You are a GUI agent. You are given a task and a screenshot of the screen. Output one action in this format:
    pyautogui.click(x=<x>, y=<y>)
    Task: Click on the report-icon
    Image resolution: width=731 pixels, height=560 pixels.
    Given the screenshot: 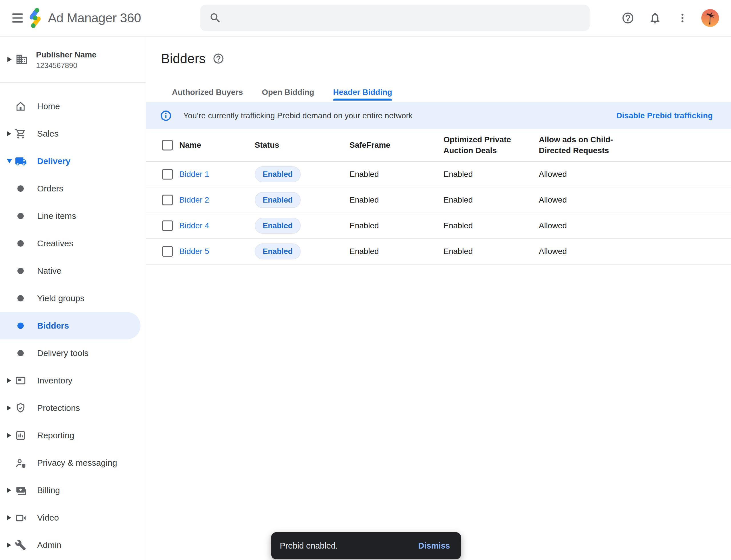 What is the action you would take?
    pyautogui.click(x=21, y=435)
    